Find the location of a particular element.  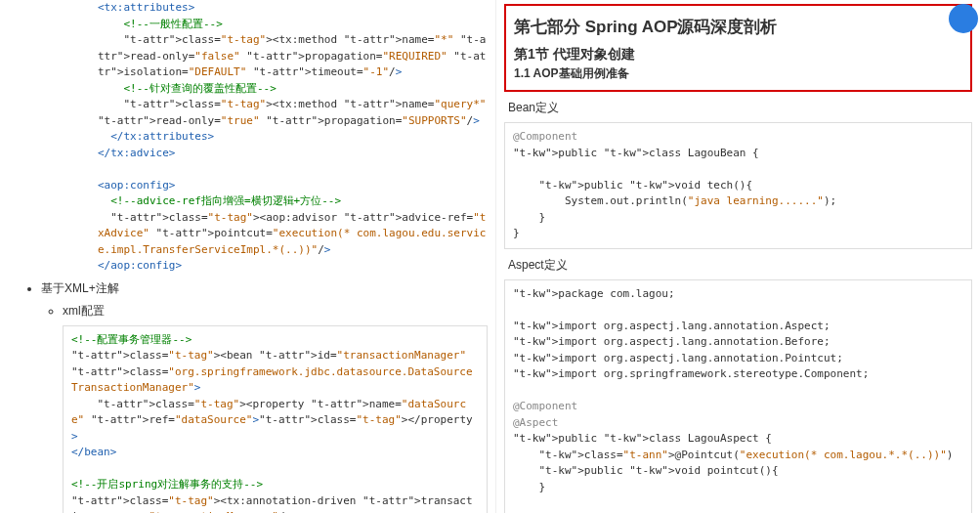

bullet-text: 基于XML+注解 is located at coordinates (80, 288).